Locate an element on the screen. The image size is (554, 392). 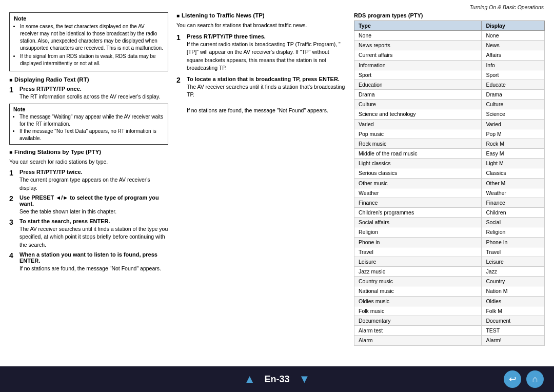
rds-type-cell: Middle of the road music is located at coordinates (418, 154).